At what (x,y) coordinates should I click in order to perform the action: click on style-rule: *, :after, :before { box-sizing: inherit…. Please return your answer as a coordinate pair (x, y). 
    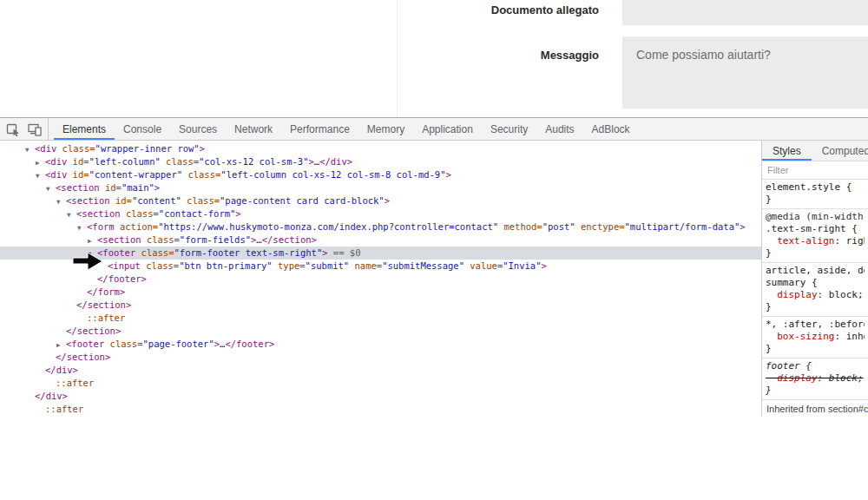
    Looking at the image, I should click on (815, 338).